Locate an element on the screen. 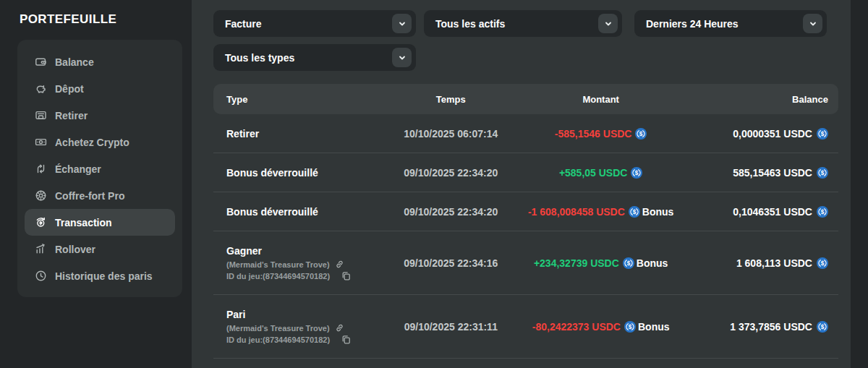  coin-rotate-icon is located at coordinates (41, 223).